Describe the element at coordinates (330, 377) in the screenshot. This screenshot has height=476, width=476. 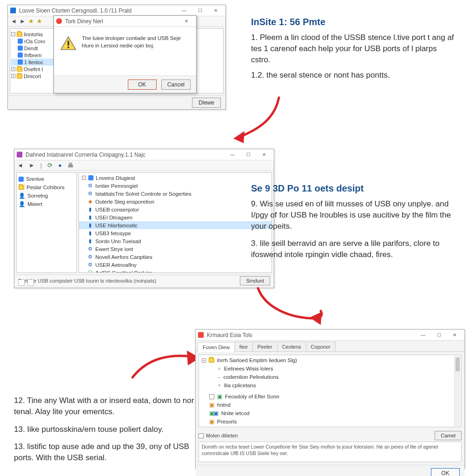
I see `list-item: –codernlion Pelirelutions` at that location.